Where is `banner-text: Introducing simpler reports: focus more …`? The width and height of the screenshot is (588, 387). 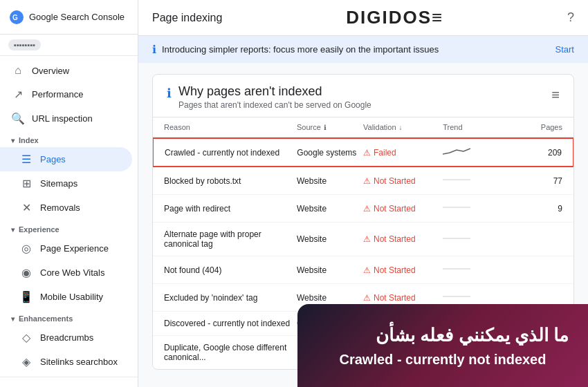 banner-text: Introducing simpler reports: focus more … is located at coordinates (300, 50).